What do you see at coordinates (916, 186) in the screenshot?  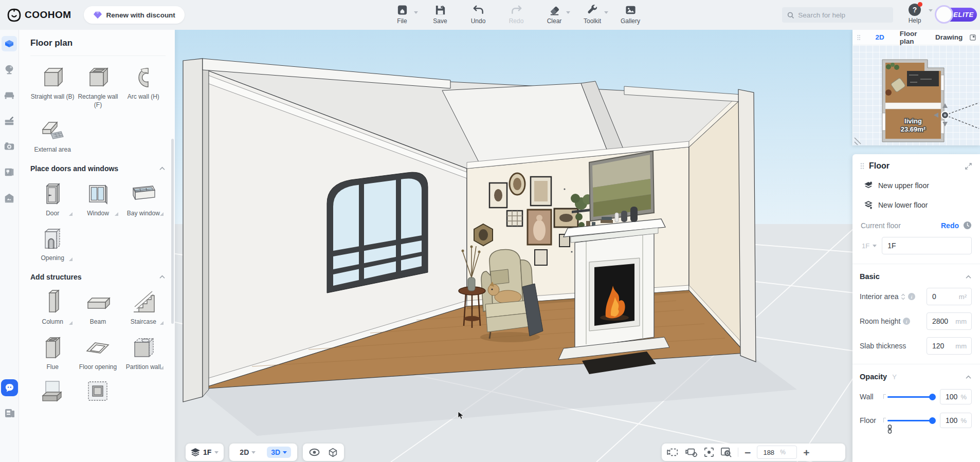 I see `new-upper-floor-button: New upper floor` at bounding box center [916, 186].